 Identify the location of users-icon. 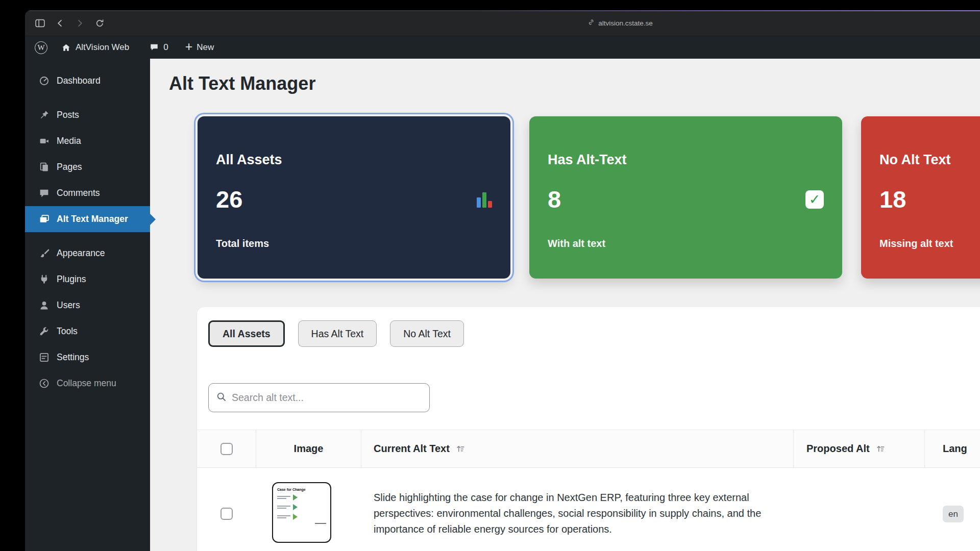
(44, 306).